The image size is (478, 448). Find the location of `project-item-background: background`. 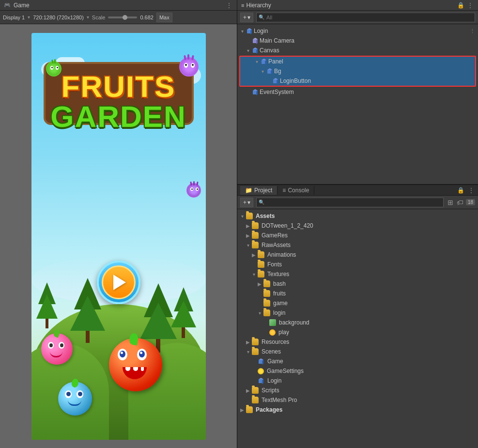

project-item-background: background is located at coordinates (357, 323).